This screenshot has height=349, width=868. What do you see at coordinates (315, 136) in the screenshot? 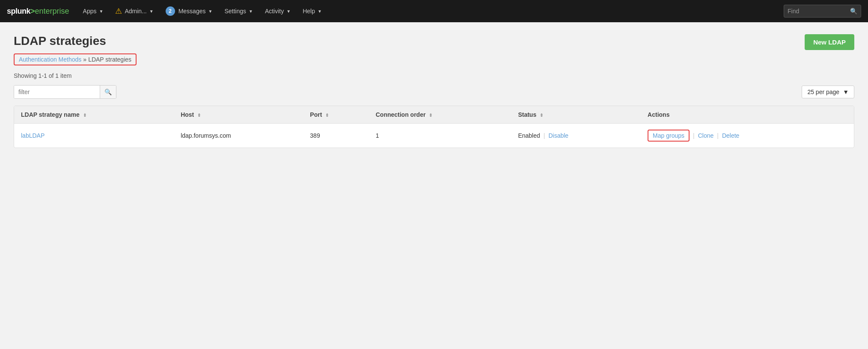
I see `row-port-value: 389` at bounding box center [315, 136].